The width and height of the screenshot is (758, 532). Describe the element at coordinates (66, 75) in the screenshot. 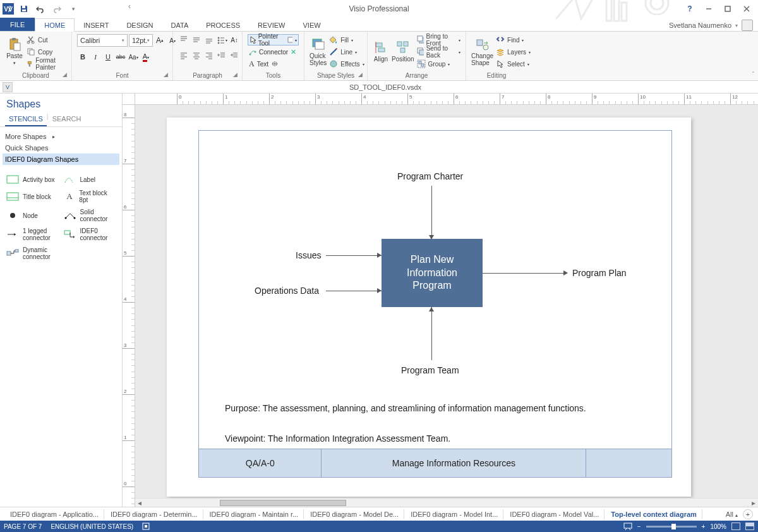

I see `clipboard-launcher: ◢` at that location.